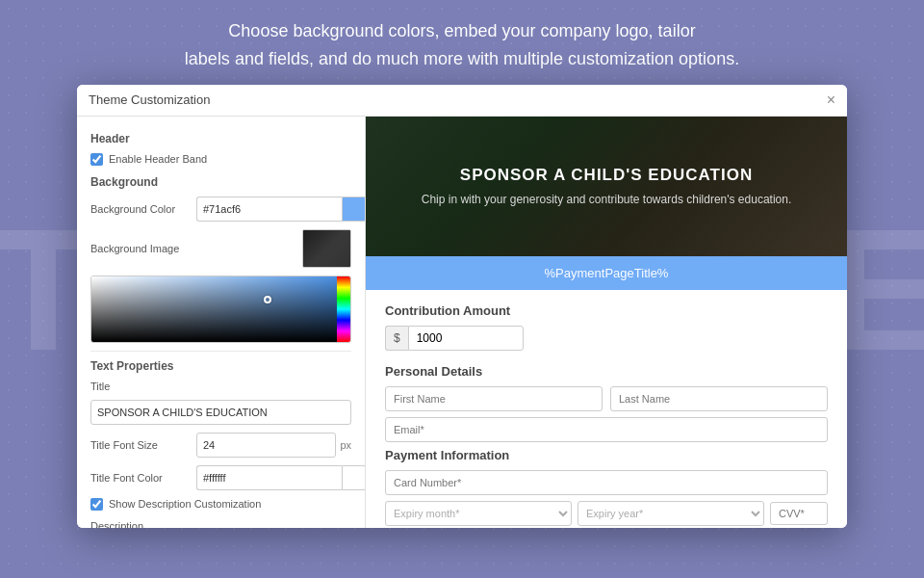 This screenshot has width=924, height=578. I want to click on expiry-year-select: Expiry year*, so click(671, 513).